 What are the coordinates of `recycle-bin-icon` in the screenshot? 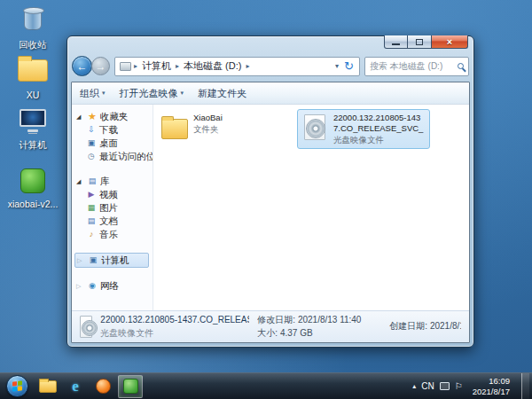 It's located at (33, 23).